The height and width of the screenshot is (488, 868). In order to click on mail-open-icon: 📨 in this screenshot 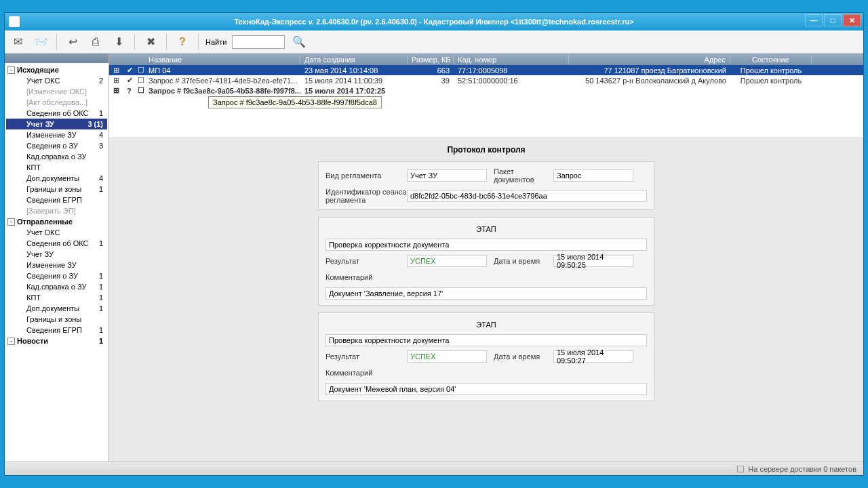, I will do `click(41, 42)`.